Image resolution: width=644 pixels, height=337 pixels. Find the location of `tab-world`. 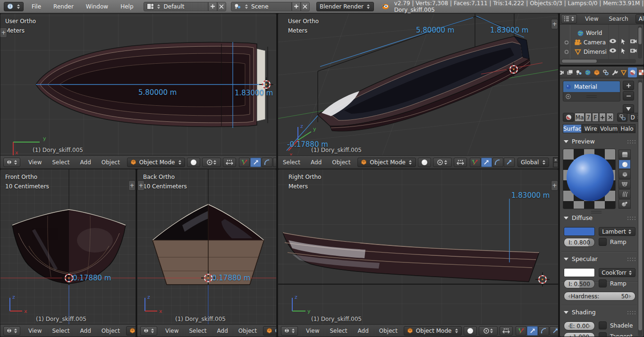

tab-world is located at coordinates (587, 73).